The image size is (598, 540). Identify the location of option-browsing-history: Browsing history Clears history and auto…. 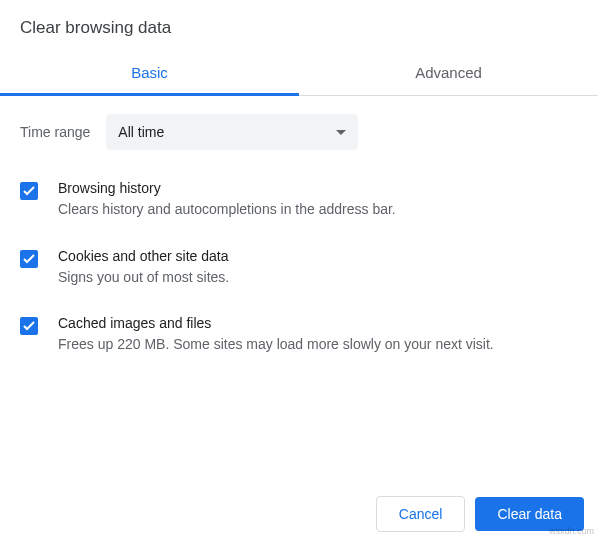
(299, 200).